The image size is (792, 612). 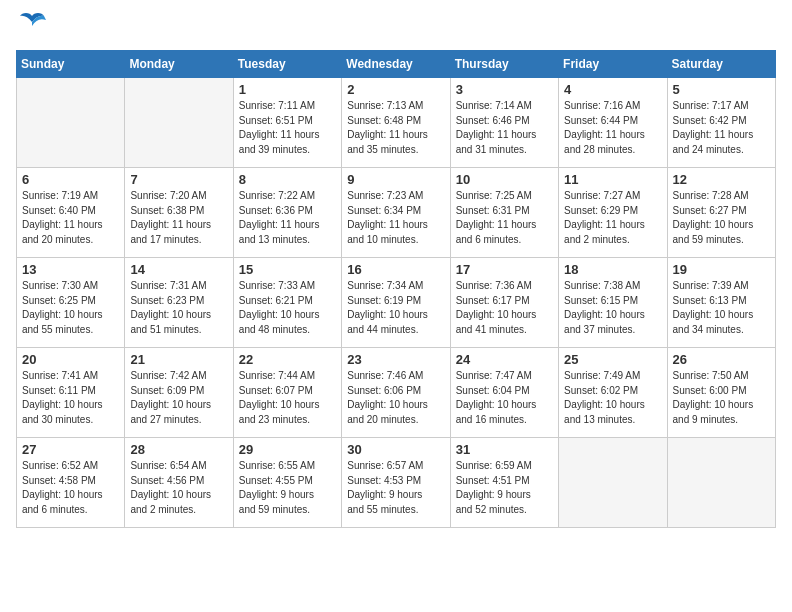 I want to click on calendar-week-4: 20Sunrise: 7:41 AM Sunset: 6:11 PM Dayli…, so click(x=396, y=393).